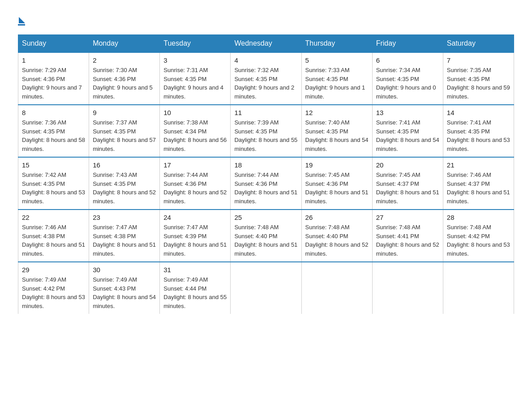  Describe the element at coordinates (54, 60) in the screenshot. I see `day-number: 1` at that location.